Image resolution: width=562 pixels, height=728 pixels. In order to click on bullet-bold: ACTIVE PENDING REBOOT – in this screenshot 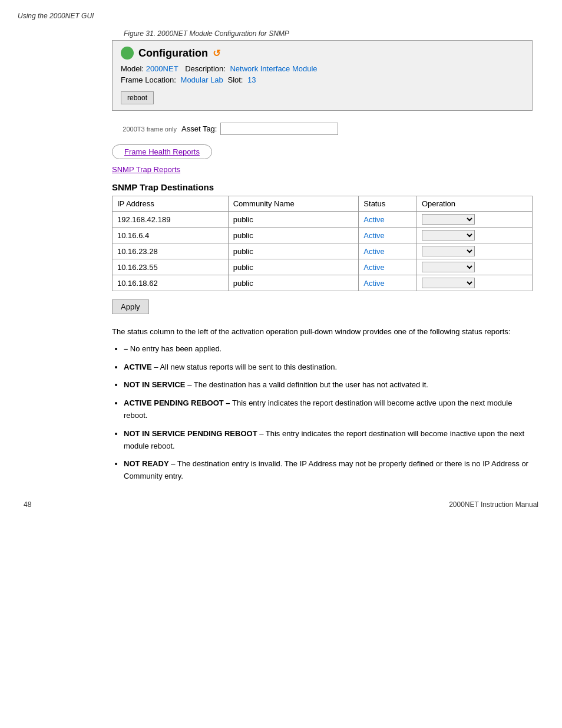, I will do `click(177, 403)`.